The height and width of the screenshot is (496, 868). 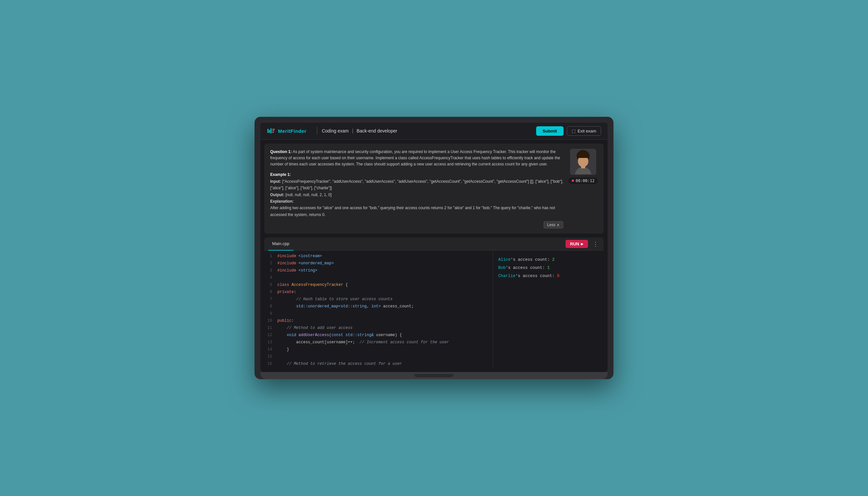 What do you see at coordinates (502, 268) in the screenshot?
I see `output-username: Bob` at bounding box center [502, 268].